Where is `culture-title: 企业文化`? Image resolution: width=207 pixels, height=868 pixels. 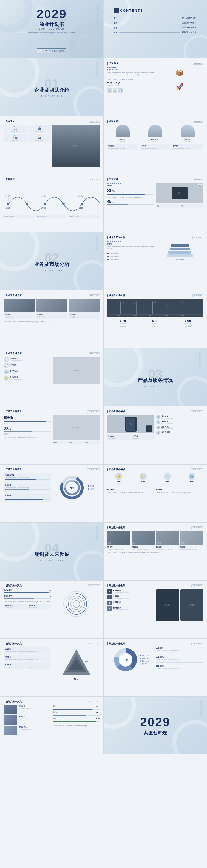 culture-title: 企业文化 is located at coordinates (9, 121).